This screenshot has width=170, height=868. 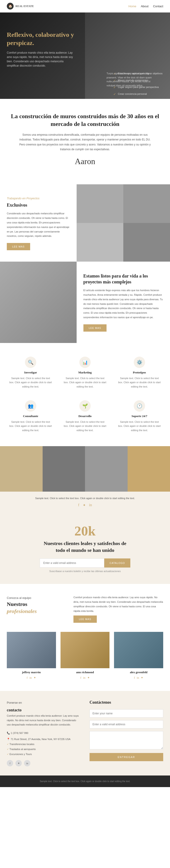 I want to click on service-item: 🔍 Investigar Sample text. Click to selec…, so click(x=31, y=373).